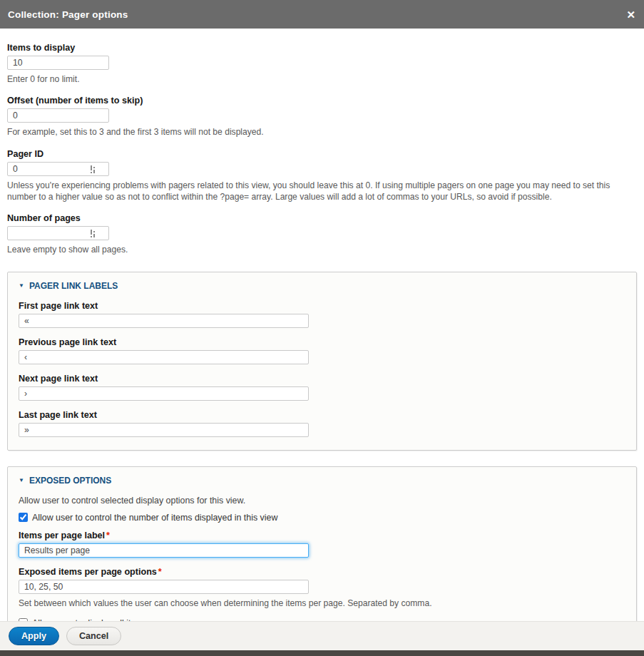 The image size is (644, 656). Describe the element at coordinates (322, 387) in the screenshot. I see `form-item-next-page-link: Next page link text` at that location.